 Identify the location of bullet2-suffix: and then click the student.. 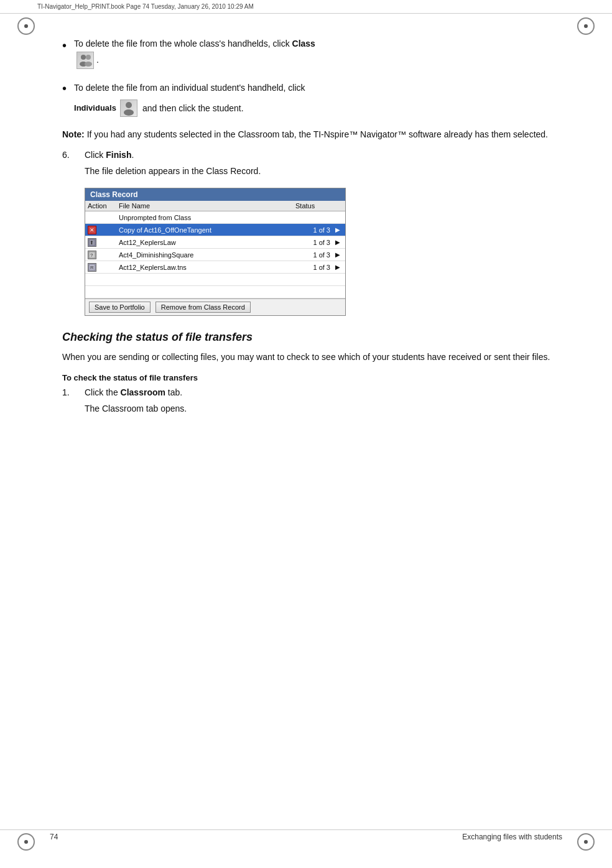
(193, 108).